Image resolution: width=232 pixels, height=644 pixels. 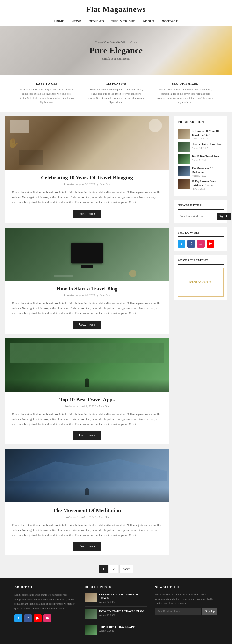 I want to click on footer-social-icons: t f ▶ in, so click(x=46, y=618).